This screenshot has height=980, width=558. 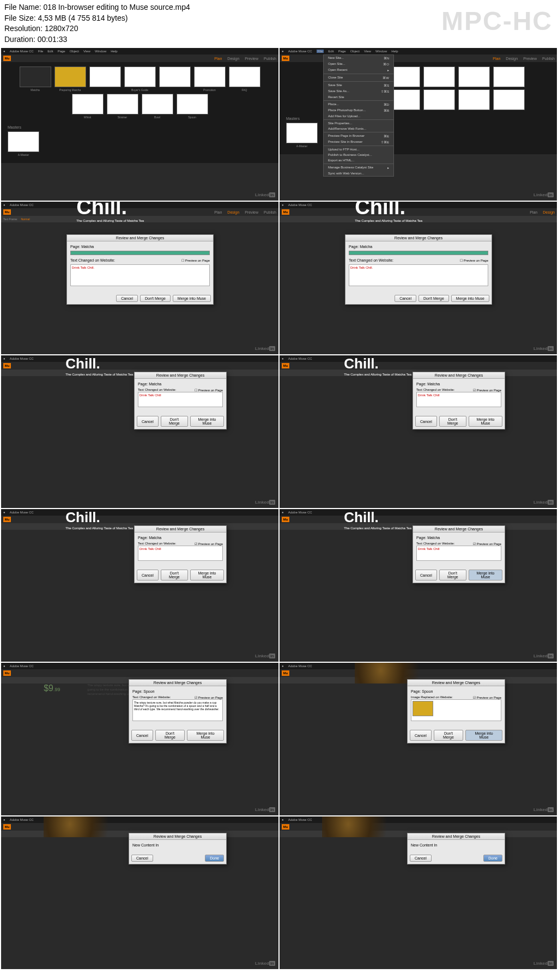 I want to click on master-thumb, so click(x=302, y=133).